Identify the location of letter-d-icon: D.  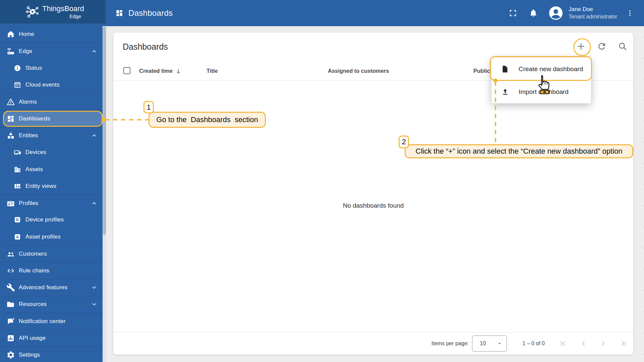
(17, 220).